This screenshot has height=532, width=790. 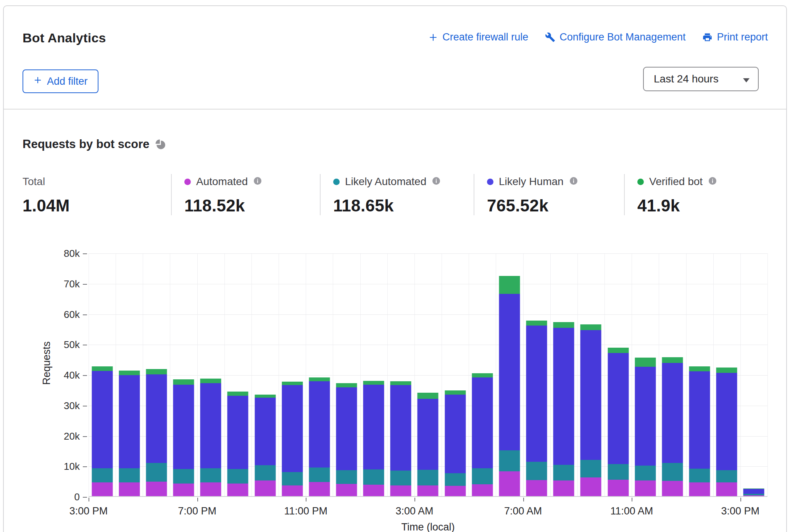 I want to click on chart-bar-4-00-am, so click(x=455, y=375).